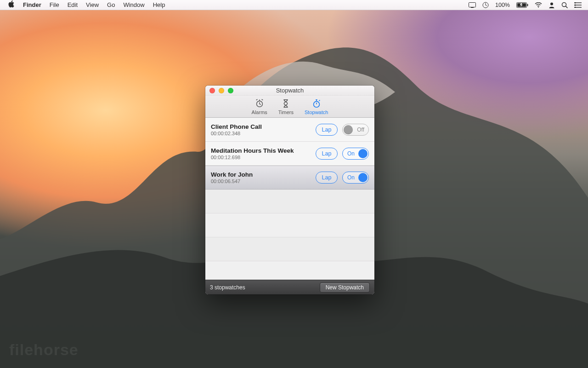 The height and width of the screenshot is (368, 588). Describe the element at coordinates (253, 157) in the screenshot. I see `stopwatch-time: 00:00:12.698` at that location.